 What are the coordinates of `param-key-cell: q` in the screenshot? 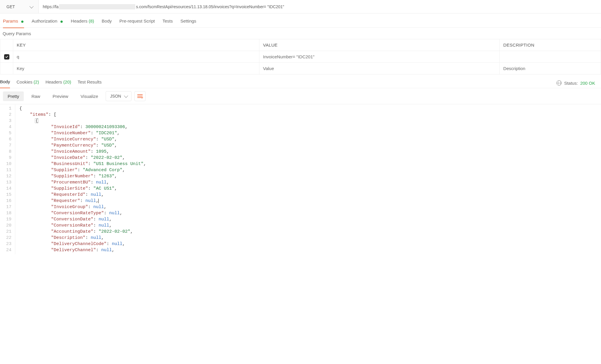 It's located at (136, 57).